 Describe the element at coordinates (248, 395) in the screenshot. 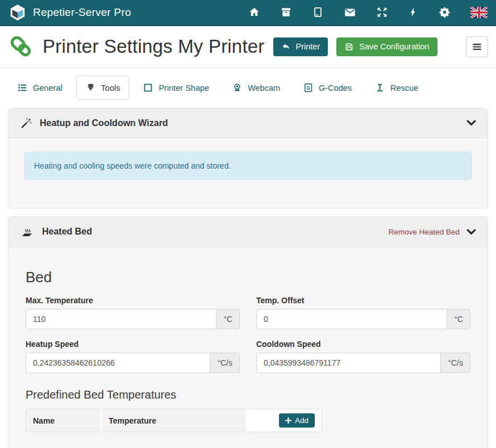

I see `predefined-temperatures-title: Predefined Bed Temperatures` at that location.